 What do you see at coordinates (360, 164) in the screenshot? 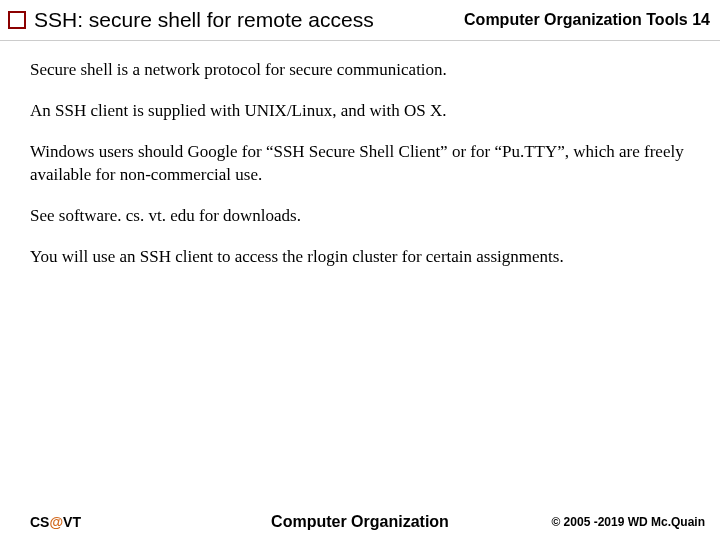
I see `paragraph-3: Windows users should Google for “SSH Sec…` at bounding box center [360, 164].